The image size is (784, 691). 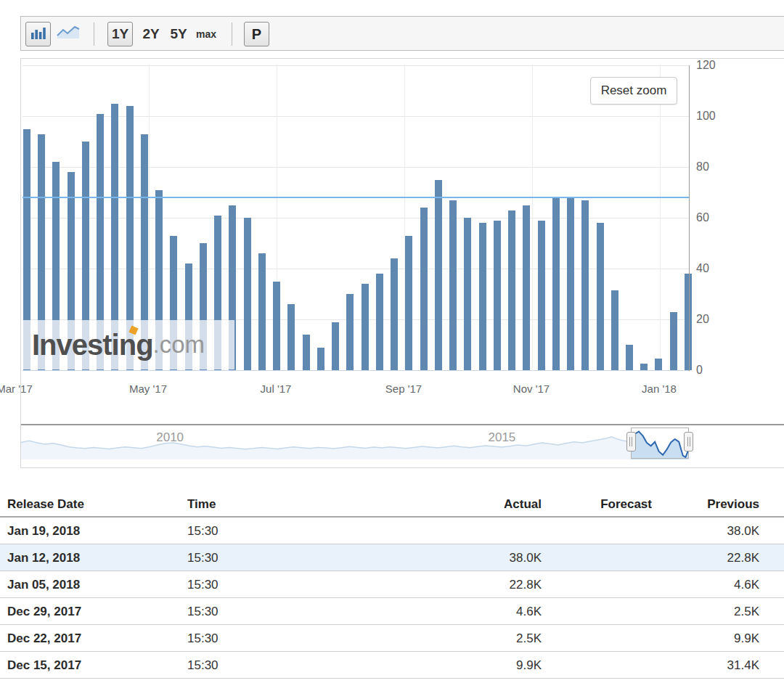 I want to click on y-tick-label-120: 120, so click(x=715, y=65).